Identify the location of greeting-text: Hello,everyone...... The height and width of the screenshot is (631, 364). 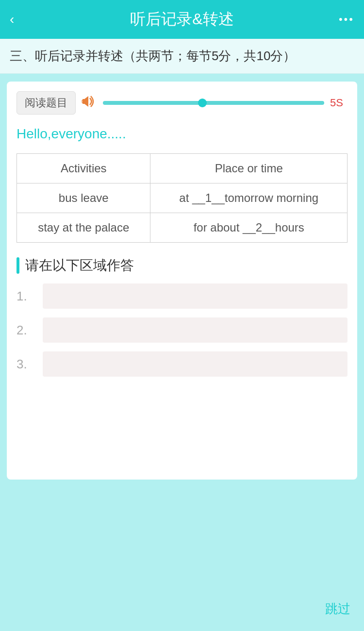
(182, 134).